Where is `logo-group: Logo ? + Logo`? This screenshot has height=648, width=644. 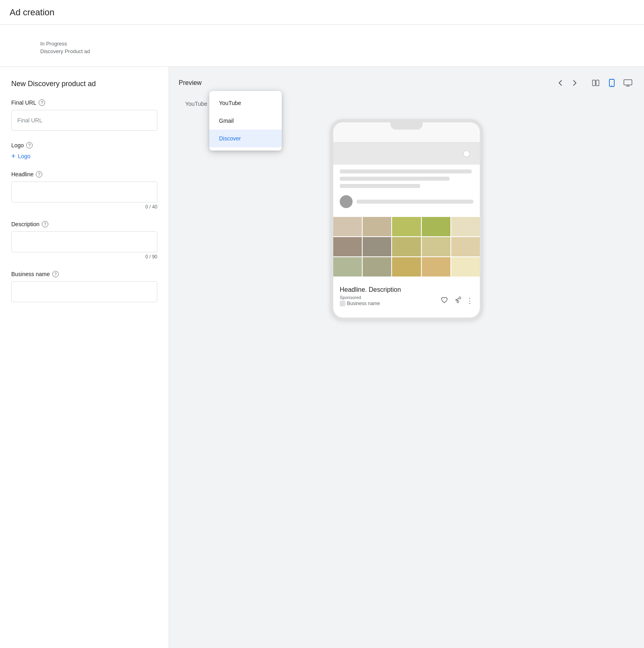
logo-group: Logo ? + Logo is located at coordinates (85, 151).